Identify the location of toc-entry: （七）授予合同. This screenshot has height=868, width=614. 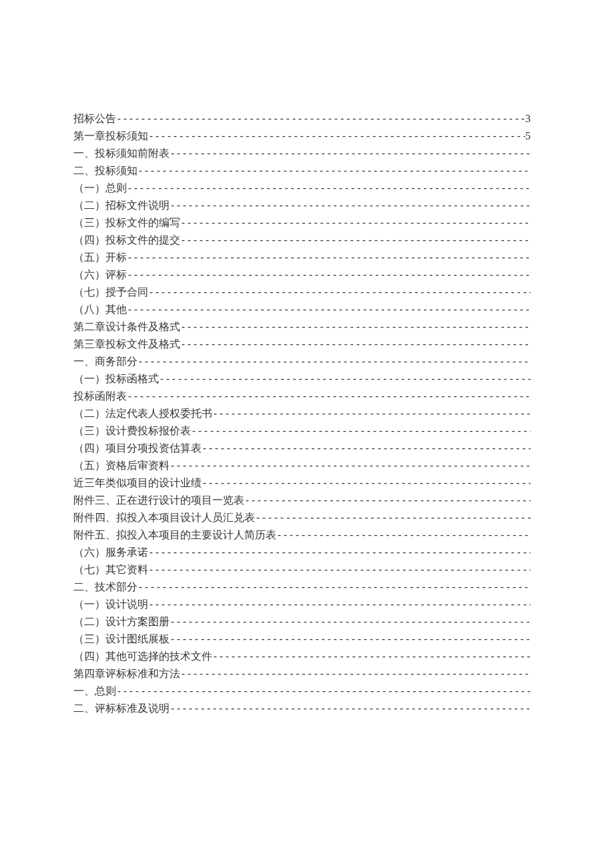
(302, 292).